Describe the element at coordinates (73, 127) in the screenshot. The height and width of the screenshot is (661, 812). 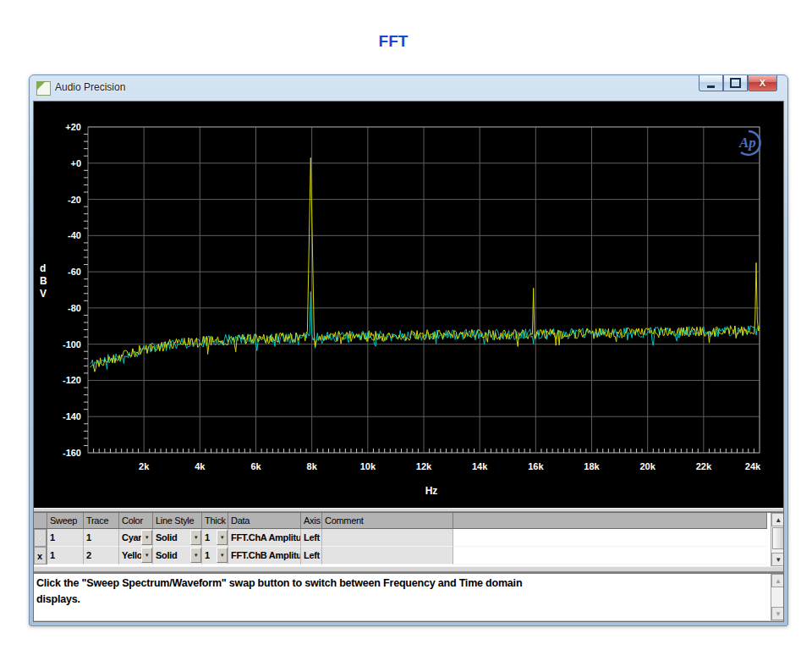
I see `svg-text: +20` at that location.